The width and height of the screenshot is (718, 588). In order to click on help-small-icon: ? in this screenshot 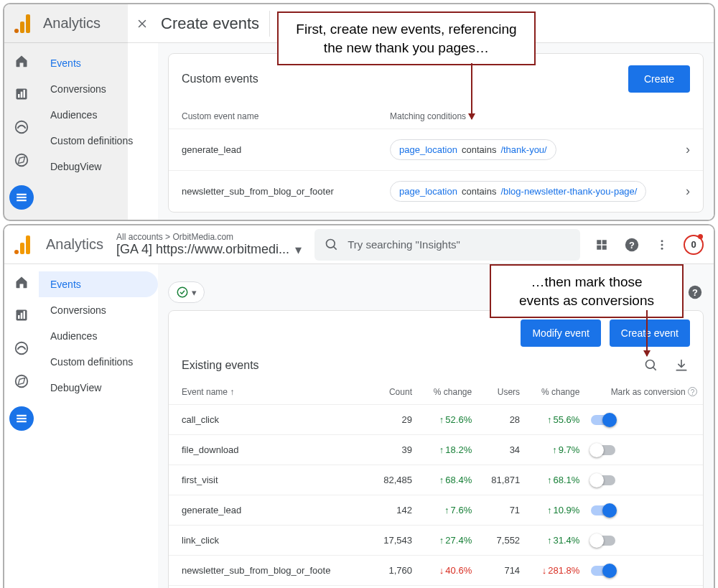, I will do `click(692, 392)`.